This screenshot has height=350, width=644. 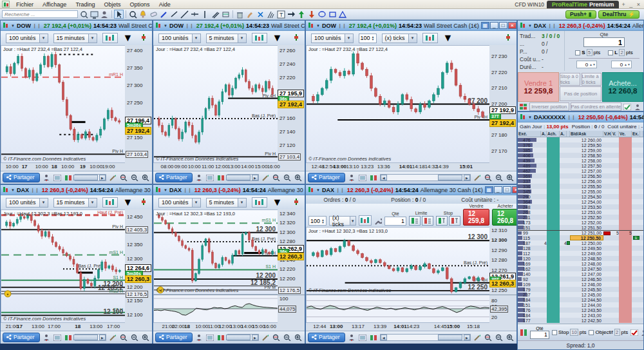 What do you see at coordinates (514, 190) in the screenshot?
I see `close-button: ×` at bounding box center [514, 190].